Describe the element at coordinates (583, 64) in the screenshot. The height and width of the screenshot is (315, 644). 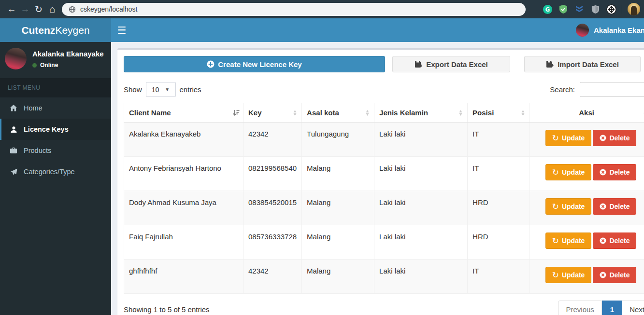
I see `import-excel-button: Import Data Excel` at that location.